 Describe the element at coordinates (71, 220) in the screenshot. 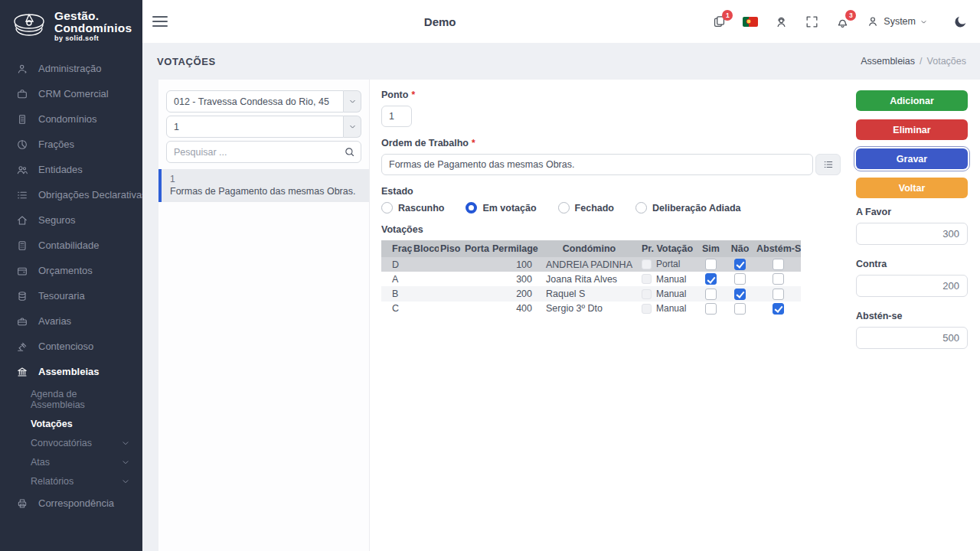

I see `sidebar-item-seguros: Seguros` at that location.